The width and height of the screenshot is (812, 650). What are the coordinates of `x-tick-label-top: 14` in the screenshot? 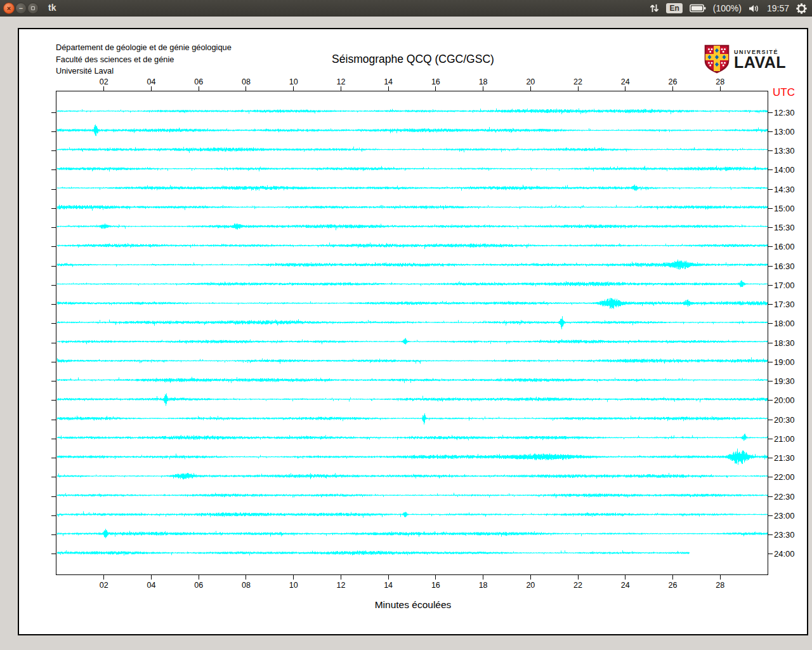 It's located at (388, 82).